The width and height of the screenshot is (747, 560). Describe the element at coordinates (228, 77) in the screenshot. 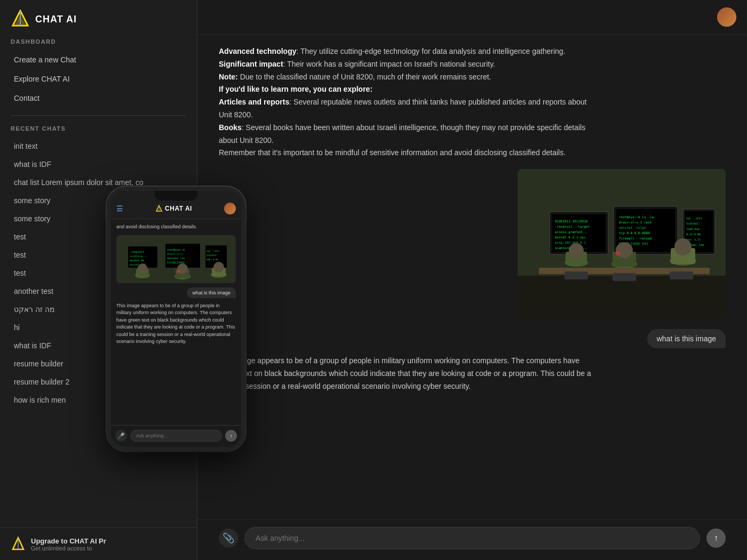

I see `bold-note: Note:` at that location.